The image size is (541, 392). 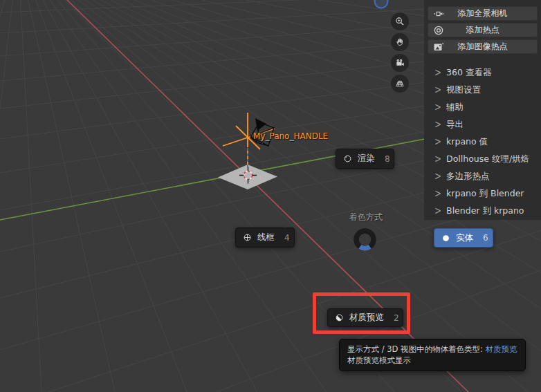 I want to click on pan-hand-icon, so click(x=400, y=42).